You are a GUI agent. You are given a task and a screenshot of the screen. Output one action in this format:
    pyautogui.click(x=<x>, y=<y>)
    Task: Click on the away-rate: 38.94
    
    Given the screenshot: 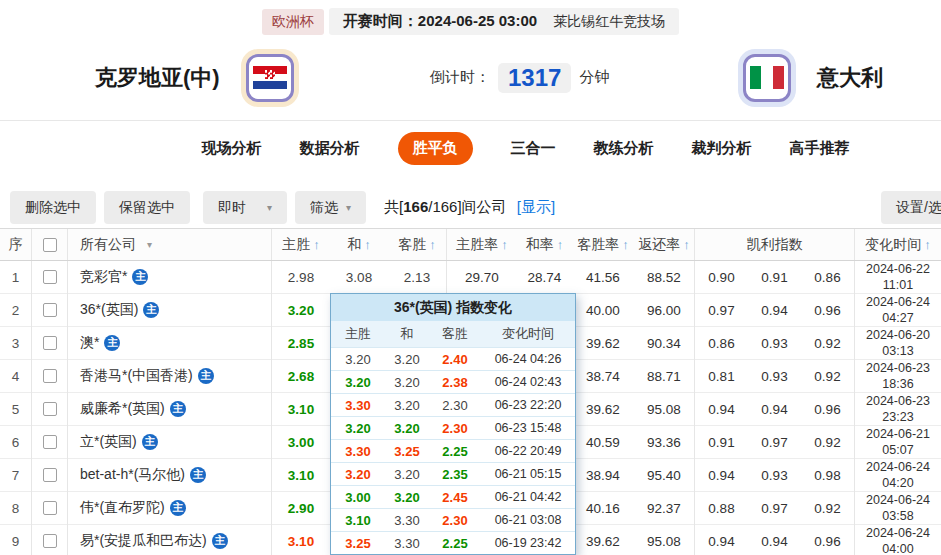 What is the action you would take?
    pyautogui.click(x=603, y=476)
    